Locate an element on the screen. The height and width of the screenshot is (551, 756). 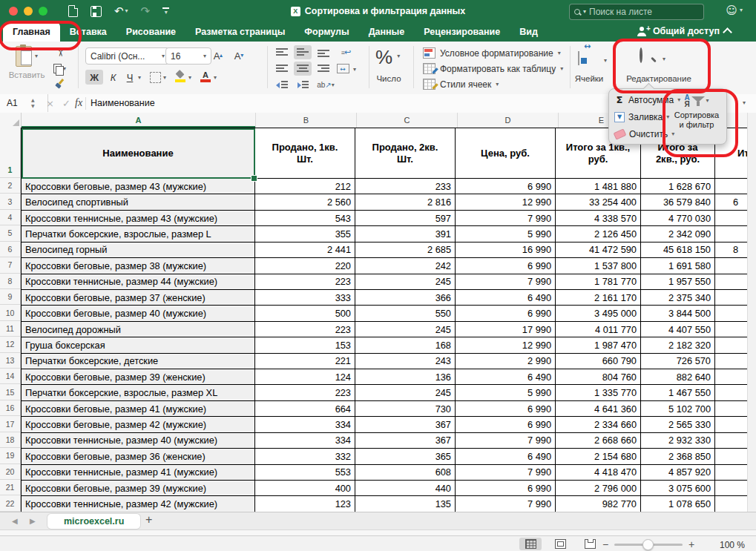
row-header-2: 2 is located at coordinates (10, 185).